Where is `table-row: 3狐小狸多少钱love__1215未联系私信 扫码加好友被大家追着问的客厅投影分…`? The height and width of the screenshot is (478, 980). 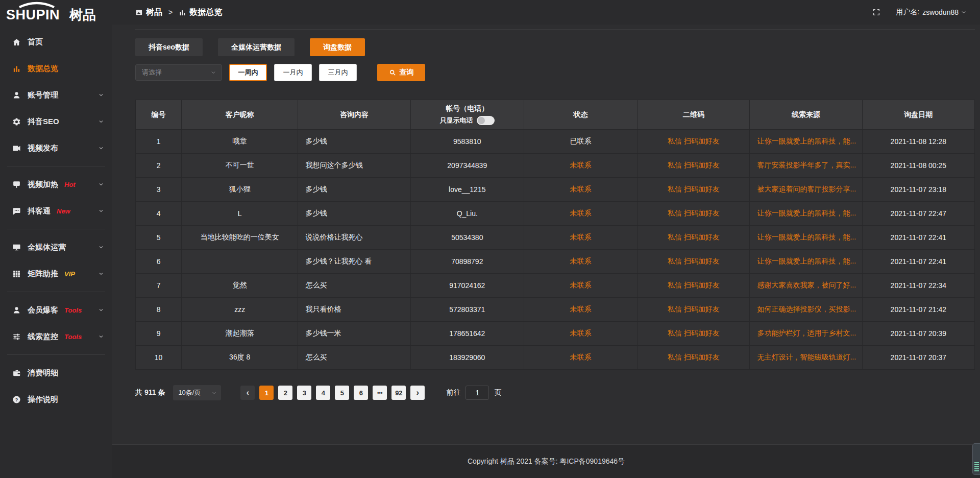
table-row: 3狐小狸多少钱love__1215未联系私信 扫码加好友被大家追着问的客厅投影分… is located at coordinates (555, 190).